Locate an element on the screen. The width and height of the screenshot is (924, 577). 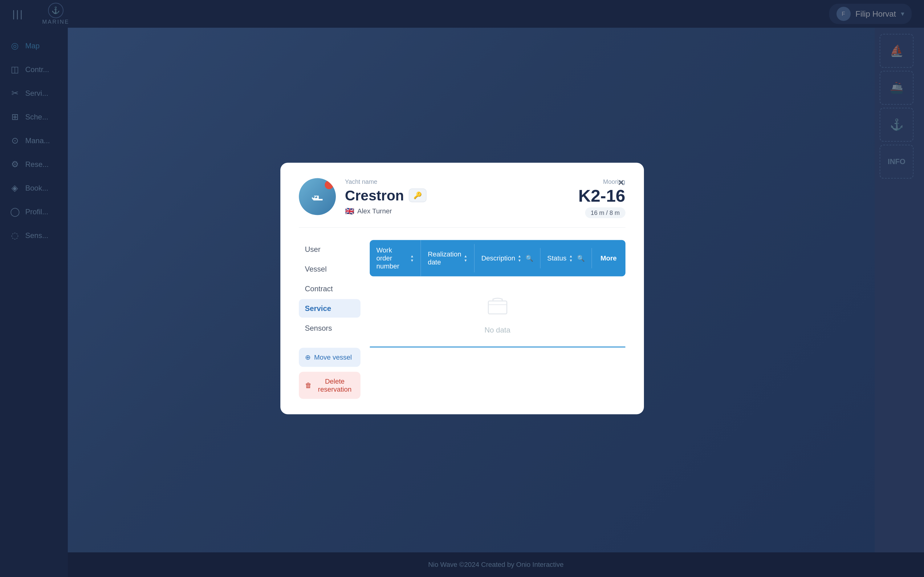
delete-reservation-button: 🗑 Delete reservation is located at coordinates (330, 385).